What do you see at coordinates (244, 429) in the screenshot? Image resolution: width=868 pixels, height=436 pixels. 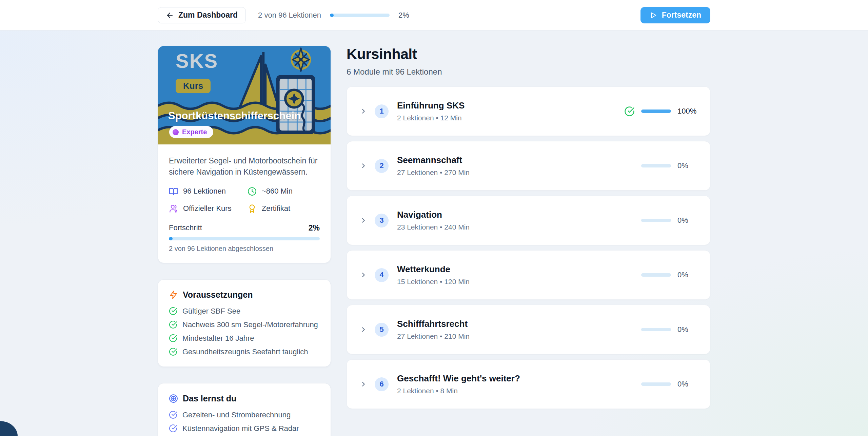 I see `learning-item: Küstennavigation mit GPS & Radar` at bounding box center [244, 429].